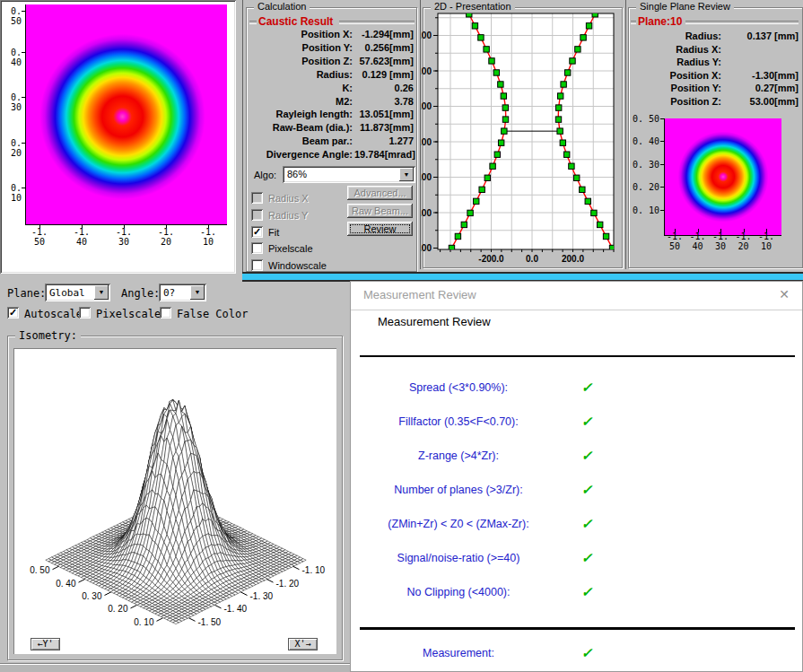  Describe the element at coordinates (124, 237) in the screenshot. I see `beam-x-tick-label: -1. 30` at that location.